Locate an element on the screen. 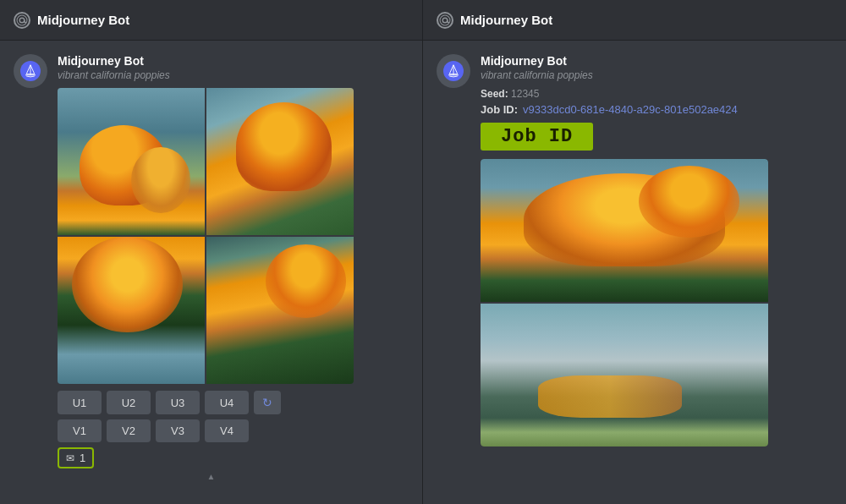 This screenshot has width=846, height=504. upscale-button-row: U1 U2 U3 U4 ↻ is located at coordinates (233, 403).